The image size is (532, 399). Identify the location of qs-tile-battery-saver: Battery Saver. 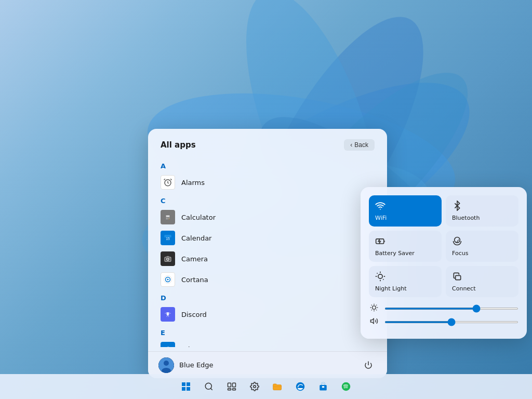
(405, 246).